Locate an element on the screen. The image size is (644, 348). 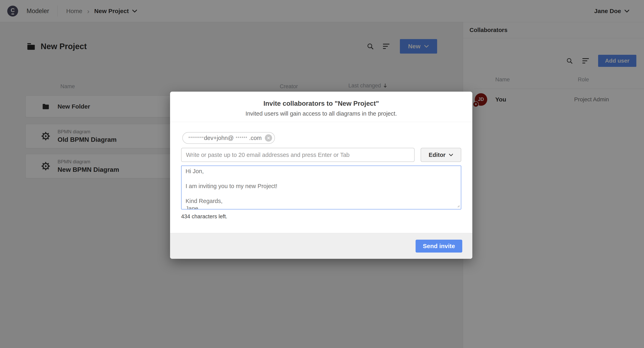
characters-left-counter: 434 characters left. is located at coordinates (321, 217).